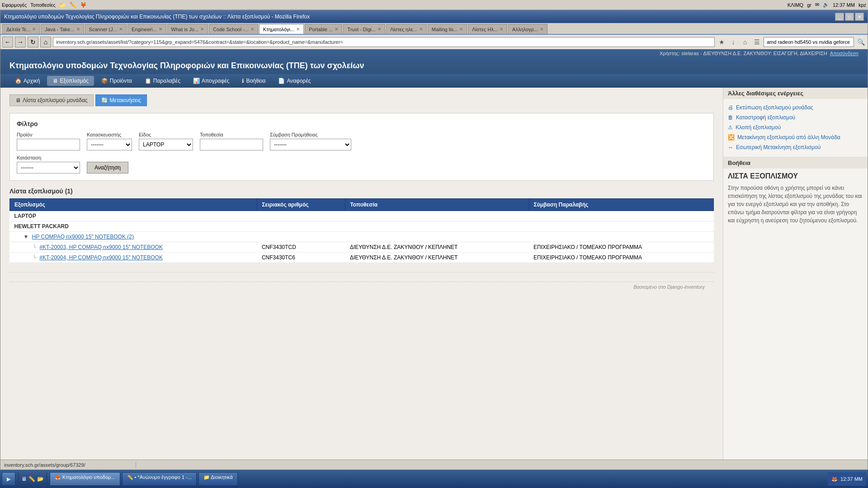 This screenshot has height=488, width=868. I want to click on product-group-row: ▼ HP COMPAQ nx9000 15" NOTEBOOK (2), so click(362, 237).